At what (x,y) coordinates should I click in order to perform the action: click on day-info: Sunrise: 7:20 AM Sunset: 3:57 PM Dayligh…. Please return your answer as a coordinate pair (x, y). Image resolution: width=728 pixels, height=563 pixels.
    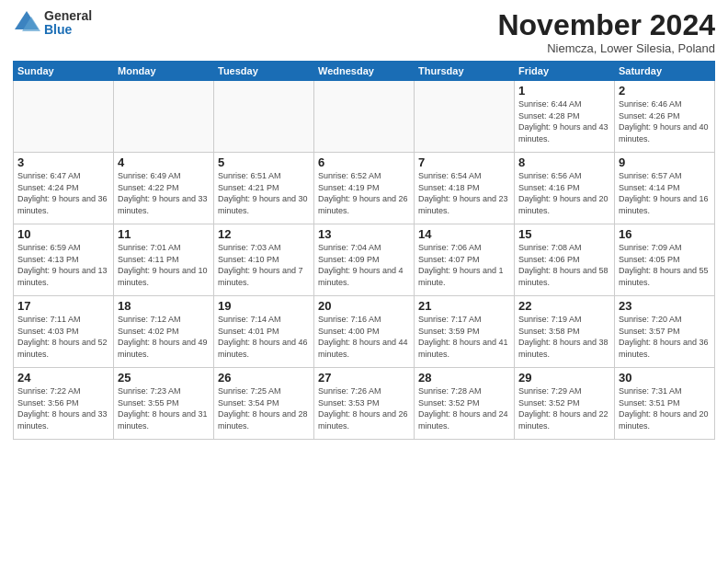
    Looking at the image, I should click on (665, 337).